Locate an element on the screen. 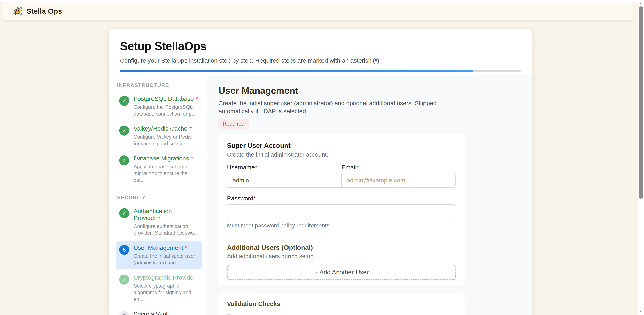 The width and height of the screenshot is (644, 315). step-title: PostgreSQL Database* is located at coordinates (166, 99).